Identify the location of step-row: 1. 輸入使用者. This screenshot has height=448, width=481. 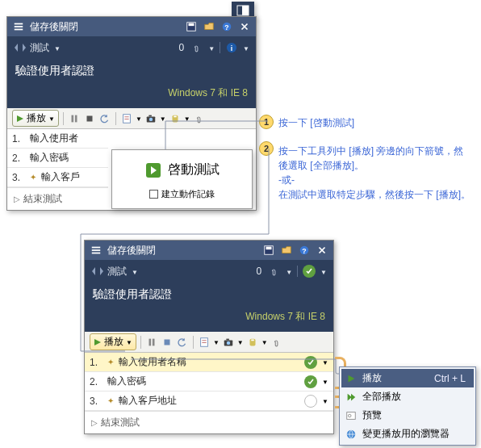
(58, 139).